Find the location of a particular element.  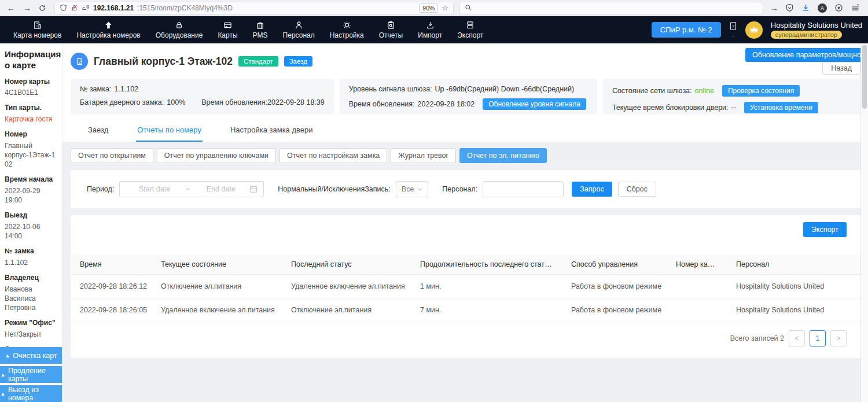

nav-item-pms: PMS is located at coordinates (260, 30).